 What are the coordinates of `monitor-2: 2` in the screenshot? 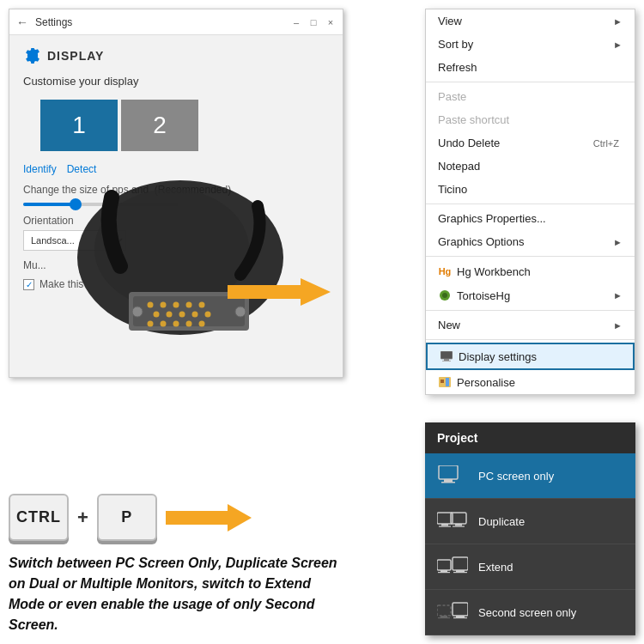 It's located at (160, 125).